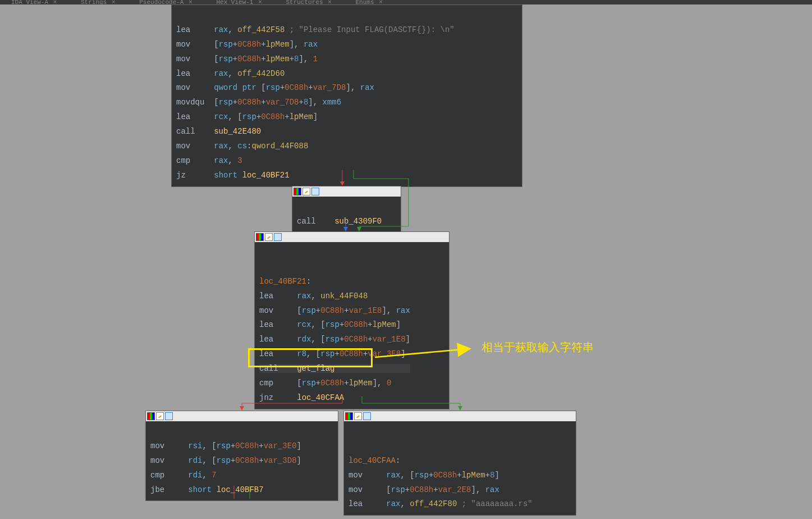  What do you see at coordinates (352, 326) in the screenshot?
I see `disasm-body: loc_40BF21: lea rax, unk_44F048 mov [rsp…` at bounding box center [352, 326].